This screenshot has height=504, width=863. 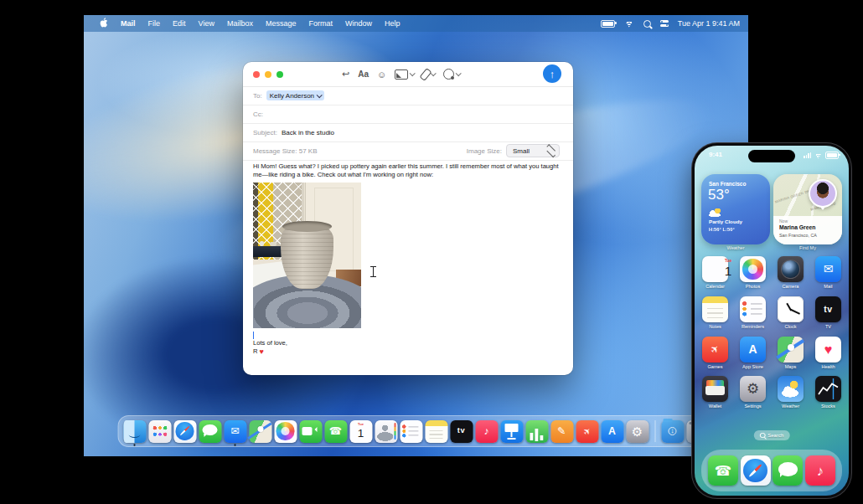 What do you see at coordinates (716, 406) in the screenshot?
I see `app-label: Wallet` at bounding box center [716, 406].